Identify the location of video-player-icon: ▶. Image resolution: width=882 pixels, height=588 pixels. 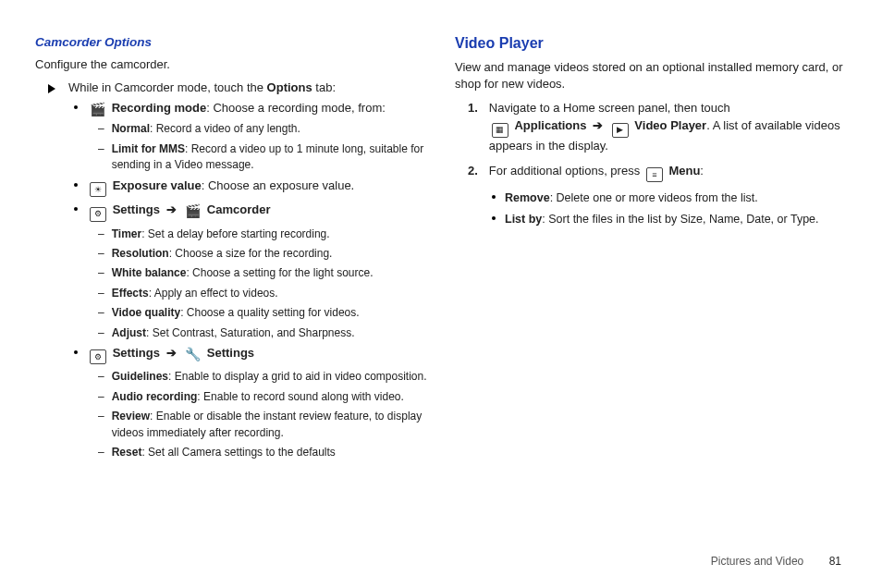
(620, 130).